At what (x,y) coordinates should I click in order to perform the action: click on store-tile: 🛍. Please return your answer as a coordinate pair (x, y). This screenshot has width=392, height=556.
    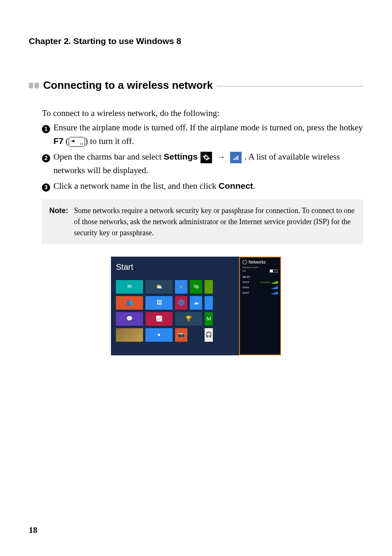
    Looking at the image, I should click on (196, 287).